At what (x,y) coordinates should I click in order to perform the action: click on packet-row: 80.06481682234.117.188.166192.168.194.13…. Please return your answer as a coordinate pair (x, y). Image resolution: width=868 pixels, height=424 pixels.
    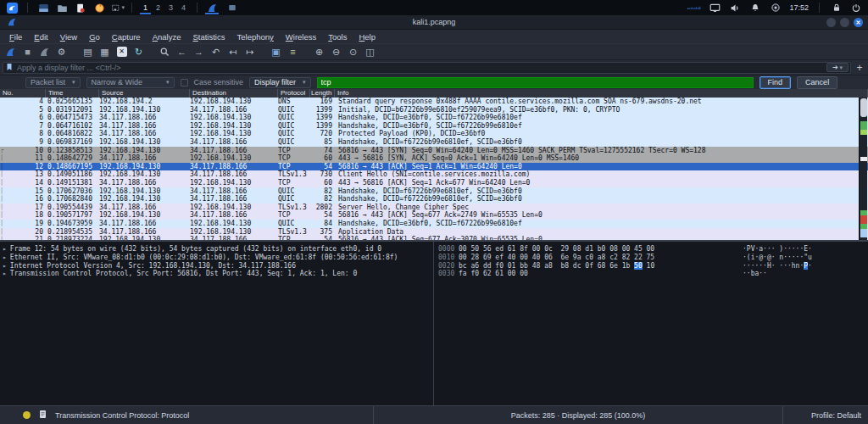
    Looking at the image, I should click on (434, 134).